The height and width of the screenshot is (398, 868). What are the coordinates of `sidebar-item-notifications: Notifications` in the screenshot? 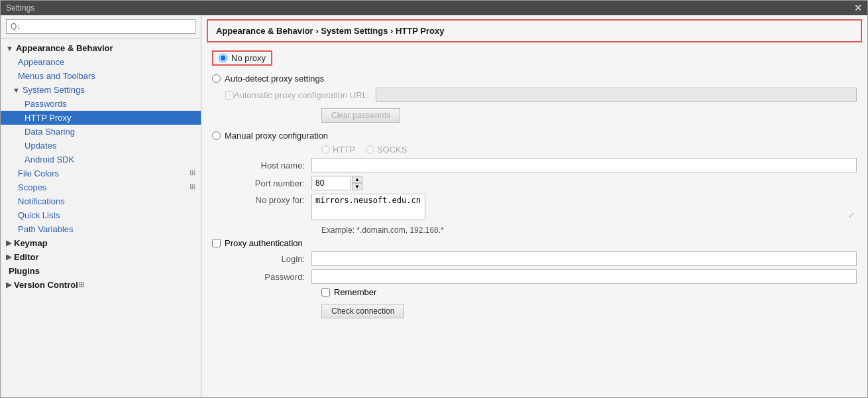 It's located at (101, 202).